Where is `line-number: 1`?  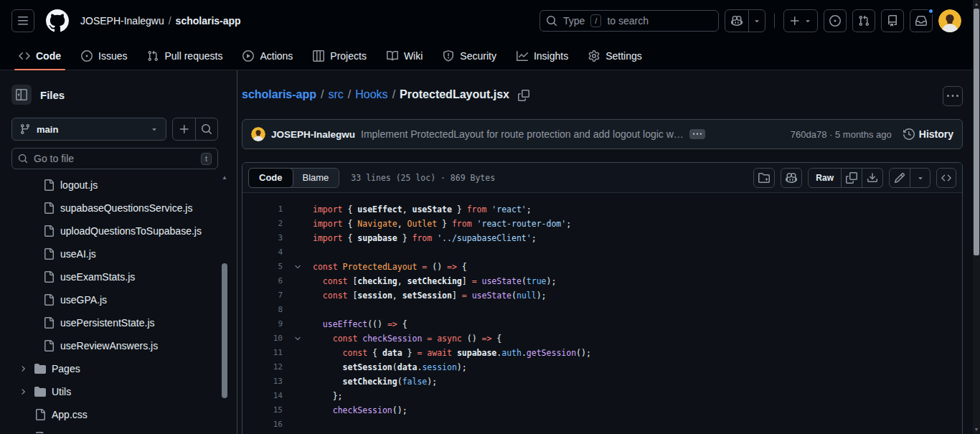 line-number: 1 is located at coordinates (265, 209).